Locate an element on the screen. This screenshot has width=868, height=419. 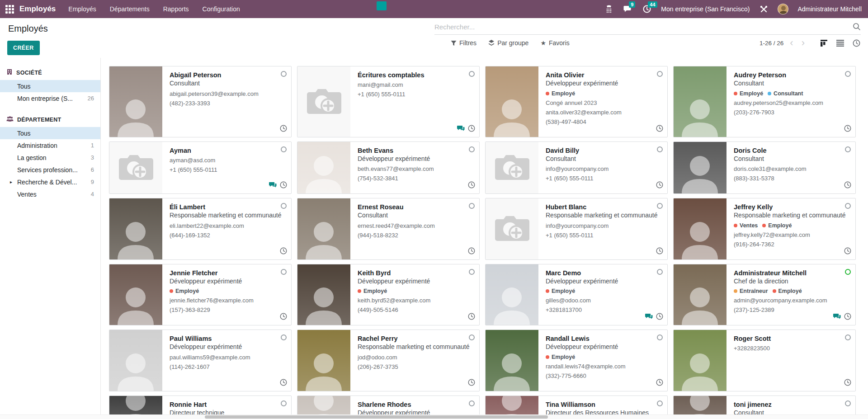
employee-card: Rachel PerryResponsable marketing et com… is located at coordinates (388, 361).